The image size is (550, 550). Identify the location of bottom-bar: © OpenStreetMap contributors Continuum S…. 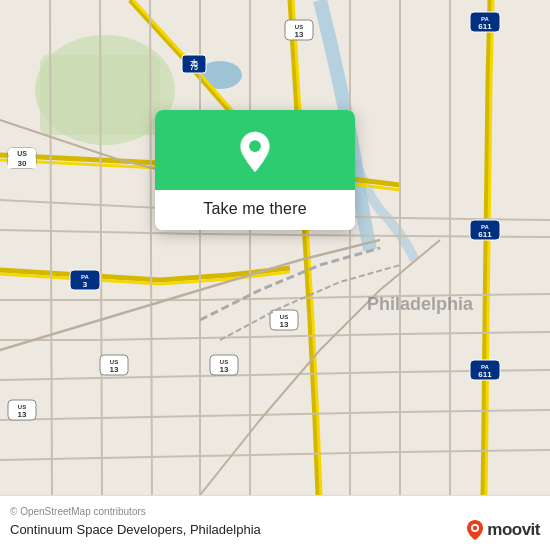
(275, 522).